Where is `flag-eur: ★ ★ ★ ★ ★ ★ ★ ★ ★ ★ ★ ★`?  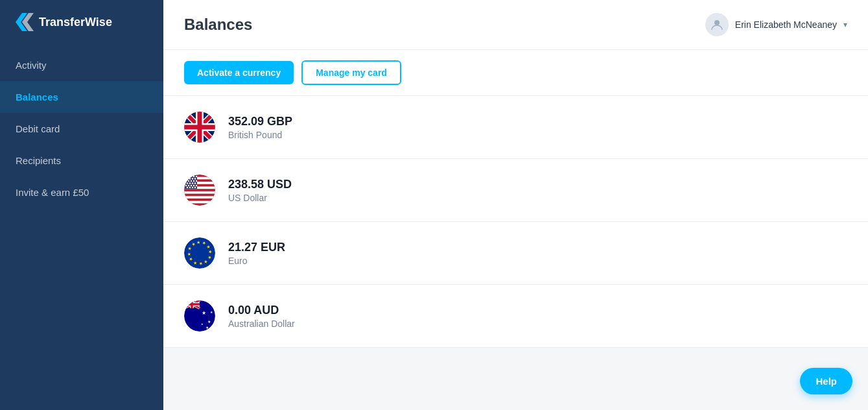 flag-eur: ★ ★ ★ ★ ★ ★ ★ ★ ★ ★ ★ ★ is located at coordinates (200, 253).